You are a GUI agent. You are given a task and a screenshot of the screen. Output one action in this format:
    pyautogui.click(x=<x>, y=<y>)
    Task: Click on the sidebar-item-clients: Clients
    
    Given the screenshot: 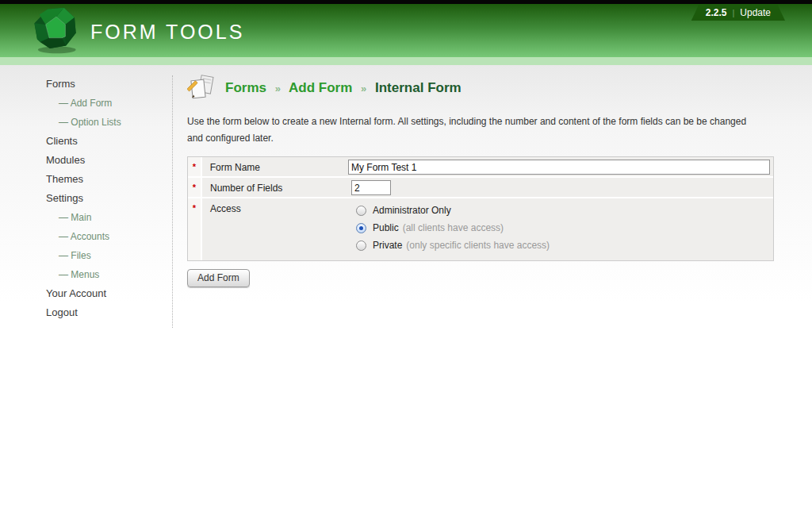 What is the action you would take?
    pyautogui.click(x=109, y=143)
    